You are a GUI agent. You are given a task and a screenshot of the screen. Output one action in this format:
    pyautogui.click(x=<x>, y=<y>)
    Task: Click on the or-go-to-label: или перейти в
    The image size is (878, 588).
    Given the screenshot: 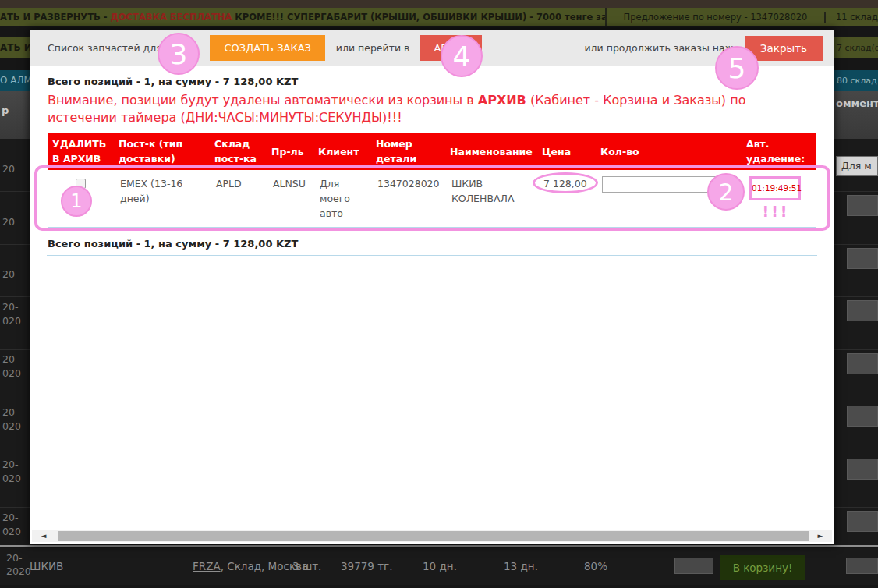 What is the action you would take?
    pyautogui.click(x=373, y=48)
    